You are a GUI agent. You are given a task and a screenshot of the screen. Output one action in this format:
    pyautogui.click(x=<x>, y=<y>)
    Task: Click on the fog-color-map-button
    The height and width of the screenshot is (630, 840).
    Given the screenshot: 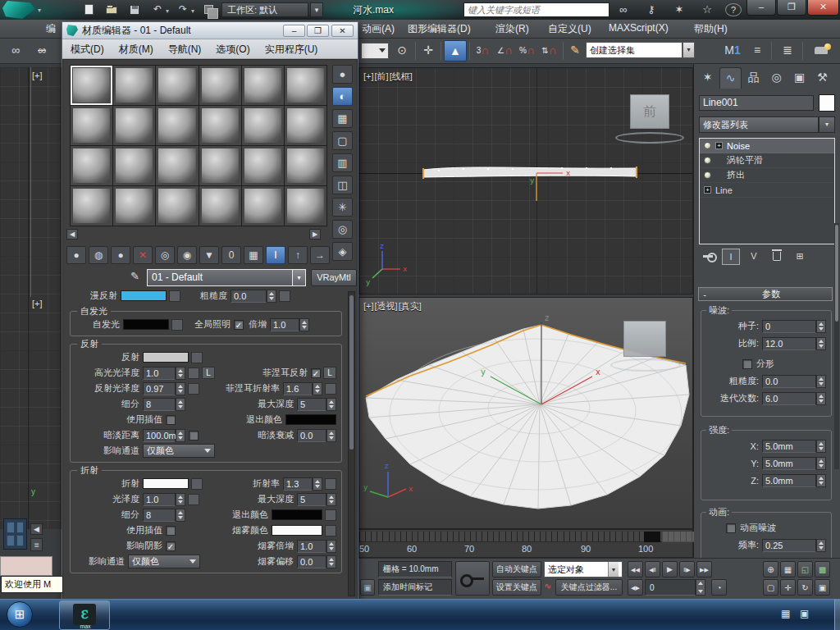 What is the action you would take?
    pyautogui.click(x=331, y=531)
    